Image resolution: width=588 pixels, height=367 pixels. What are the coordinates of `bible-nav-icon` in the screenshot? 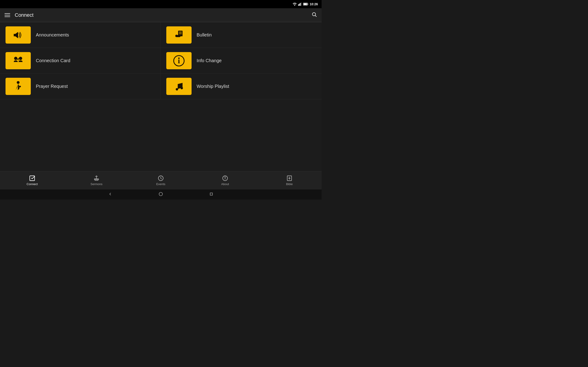 It's located at (289, 178).